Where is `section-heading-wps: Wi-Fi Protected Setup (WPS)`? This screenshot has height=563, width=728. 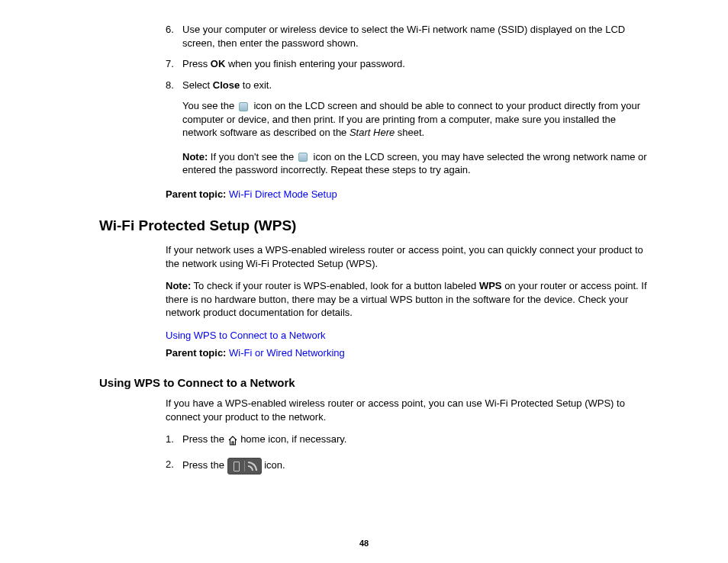
section-heading-wps: Wi-Fi Protected Setup (WPS) is located at coordinates (374, 226).